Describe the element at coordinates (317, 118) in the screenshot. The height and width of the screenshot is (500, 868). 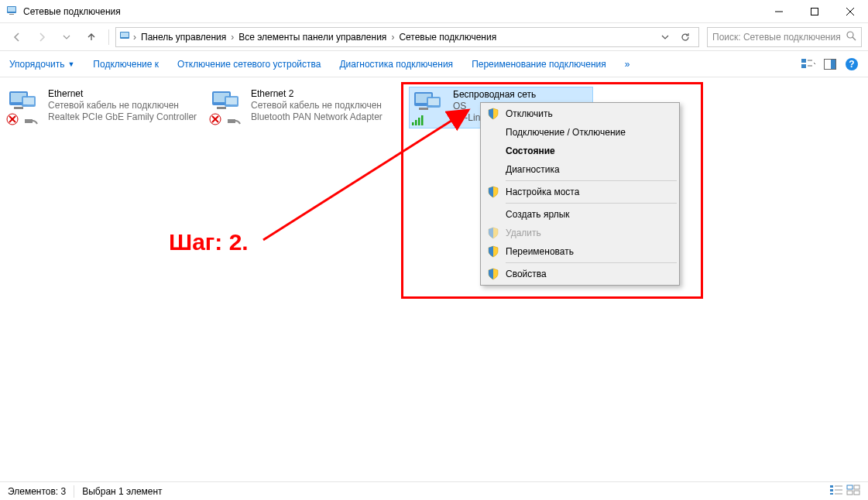
I see `connection-device: Bluetooth PAN Network Adapter` at that location.